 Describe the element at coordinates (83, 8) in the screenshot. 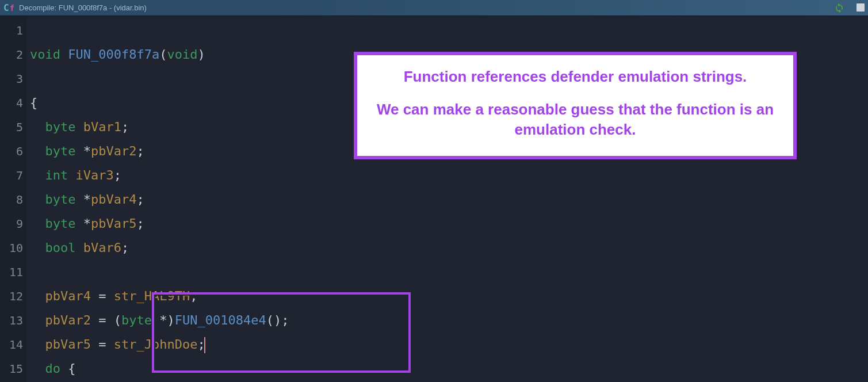

I see `window-title: Decompile: FUN_000f8f7a - (vidar.bin)` at that location.